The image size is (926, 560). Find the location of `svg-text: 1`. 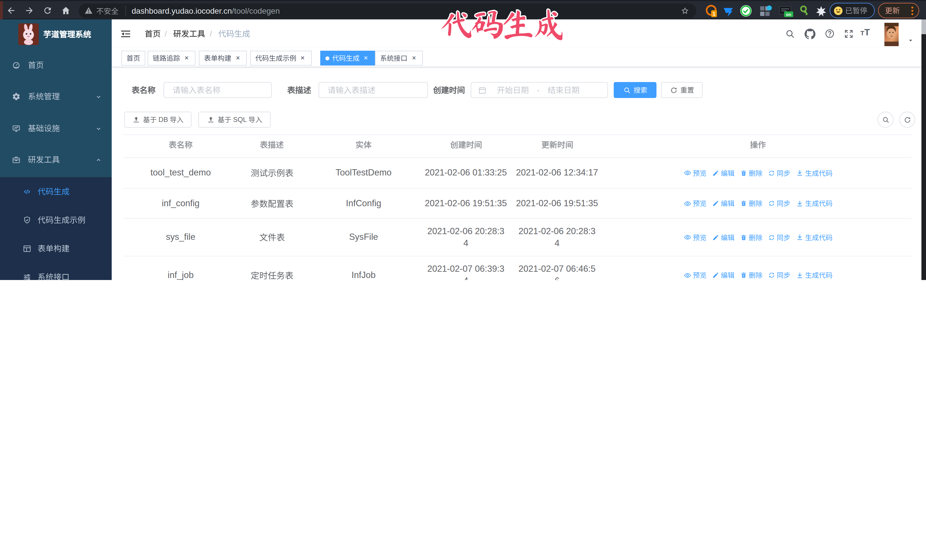

svg-text: 1 is located at coordinates (714, 14).